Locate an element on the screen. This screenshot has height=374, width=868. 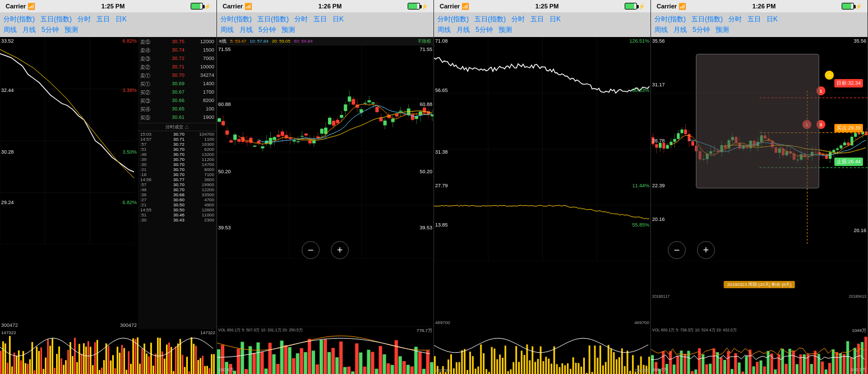
nav-wuri-4: 五日 is located at coordinates (754, 19).